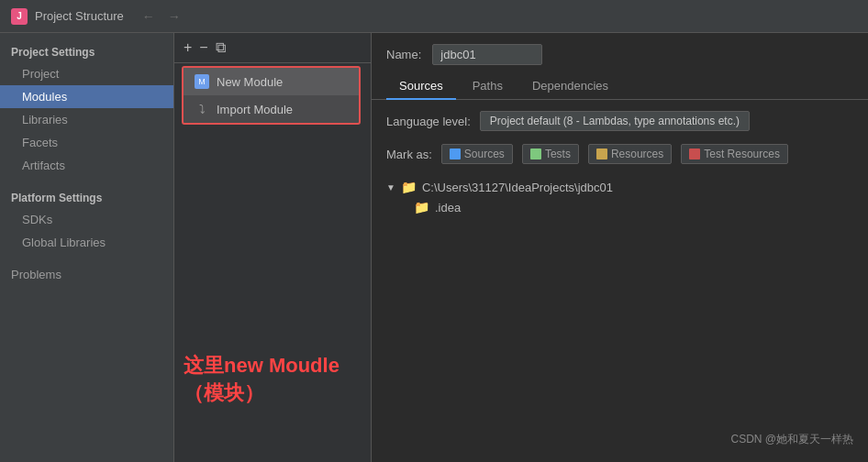 The image size is (868, 462). Describe the element at coordinates (272, 95) in the screenshot. I see `dropdown-menu: M New Module ⤵ Import Module` at that location.